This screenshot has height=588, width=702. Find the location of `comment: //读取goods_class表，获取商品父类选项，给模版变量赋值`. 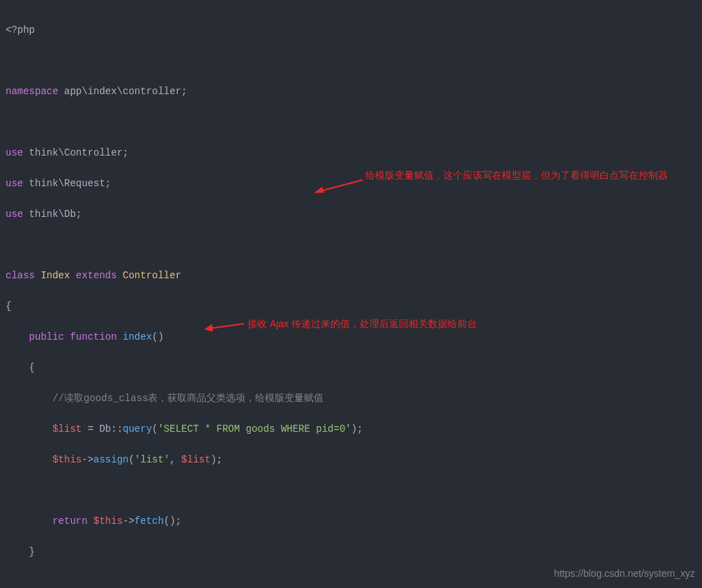

comment: //读取goods_class表，获取商品父类选项，给模版变量赋值 is located at coordinates (188, 398).